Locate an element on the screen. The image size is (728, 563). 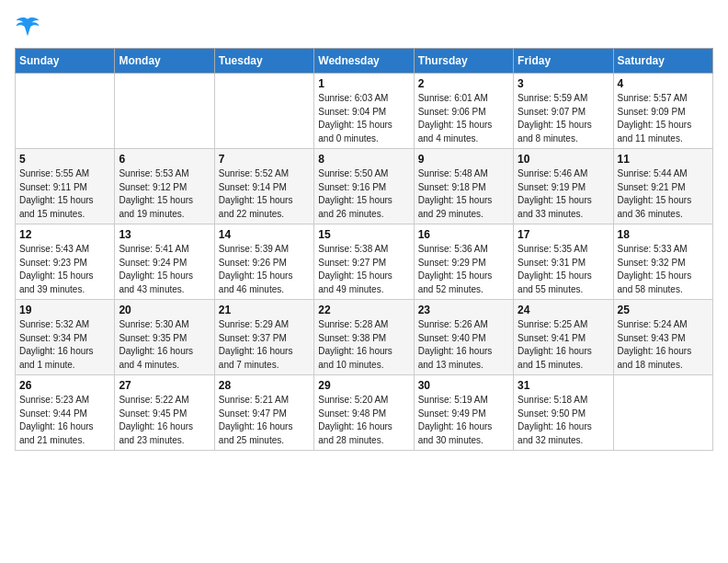
day-number: 14 is located at coordinates (265, 235).